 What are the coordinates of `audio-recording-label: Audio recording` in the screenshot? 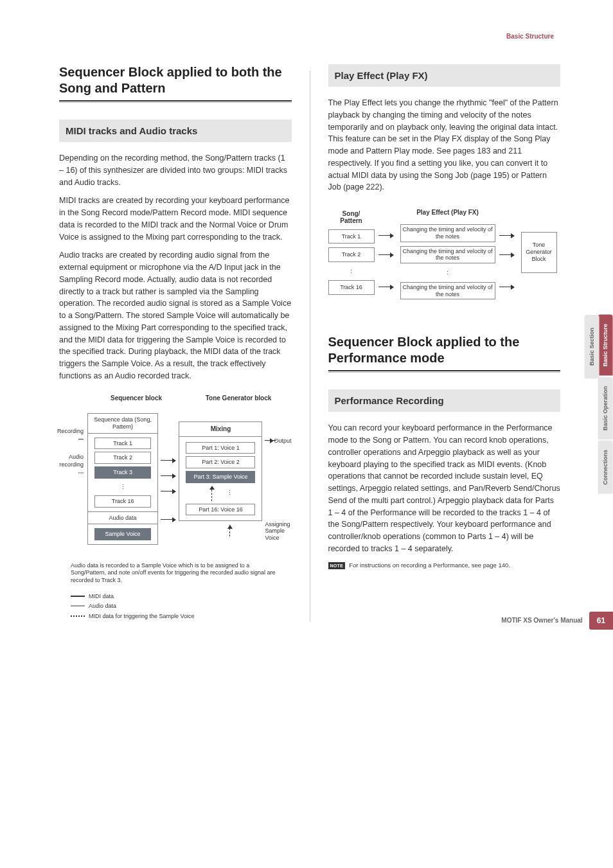 It's located at (71, 465).